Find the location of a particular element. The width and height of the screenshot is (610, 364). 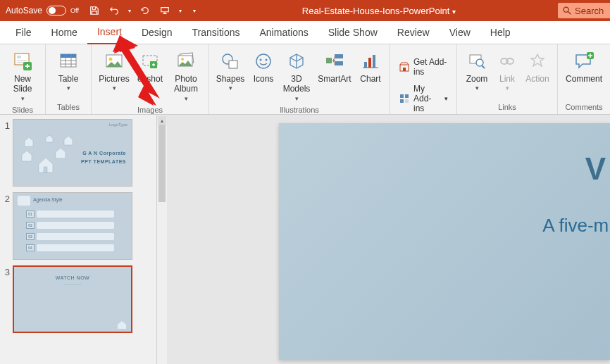

pictures-icon is located at coordinates (114, 61).